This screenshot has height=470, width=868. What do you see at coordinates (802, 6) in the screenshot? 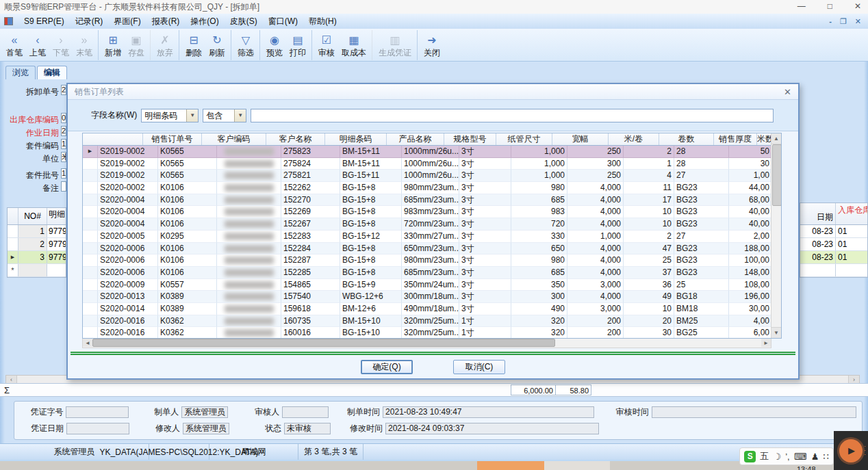
I see `window-minimize-button: —` at bounding box center [802, 6].